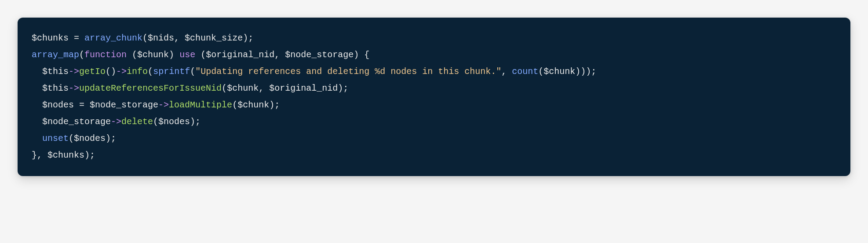 The image size is (868, 243). Describe the element at coordinates (525, 71) in the screenshot. I see `function-name: count` at that location.